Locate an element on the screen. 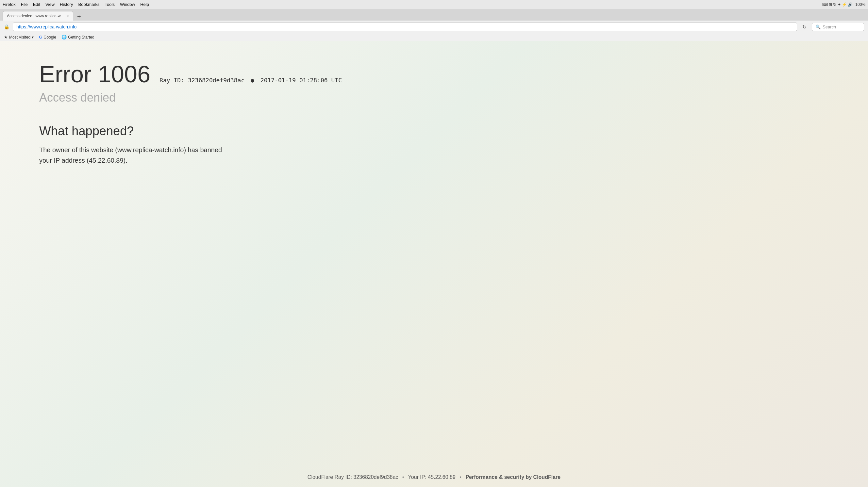 Image resolution: width=868 pixels, height=488 pixels. lock-icon: 🔒 is located at coordinates (7, 27).